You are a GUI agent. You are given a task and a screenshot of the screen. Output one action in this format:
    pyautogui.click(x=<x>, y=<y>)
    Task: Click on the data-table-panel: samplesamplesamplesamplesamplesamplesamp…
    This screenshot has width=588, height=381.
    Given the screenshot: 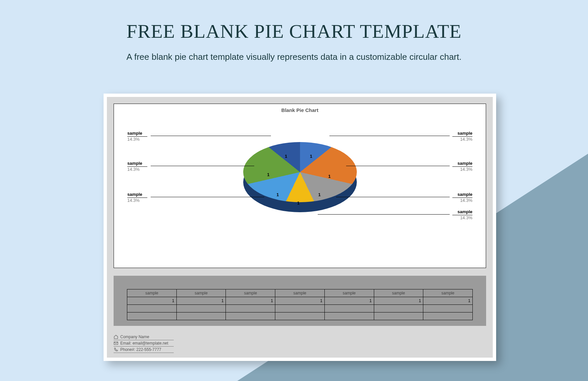 What is the action you would take?
    pyautogui.click(x=300, y=301)
    